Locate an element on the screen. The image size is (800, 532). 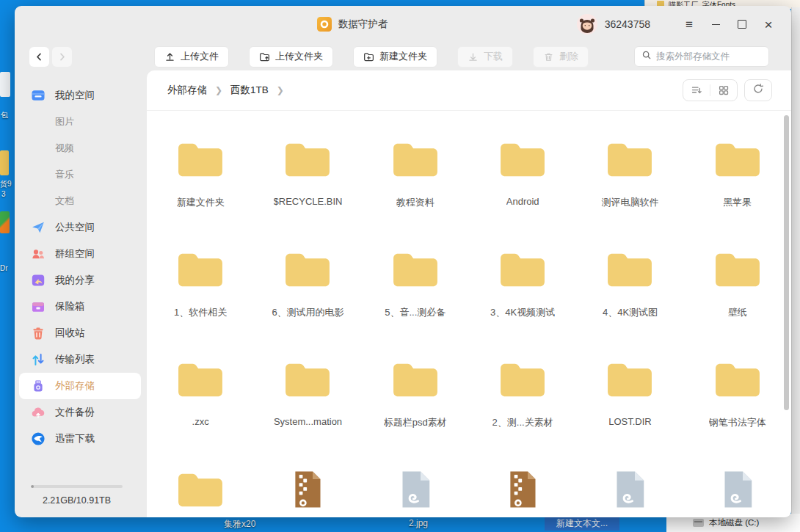
view-toggle is located at coordinates (710, 90).